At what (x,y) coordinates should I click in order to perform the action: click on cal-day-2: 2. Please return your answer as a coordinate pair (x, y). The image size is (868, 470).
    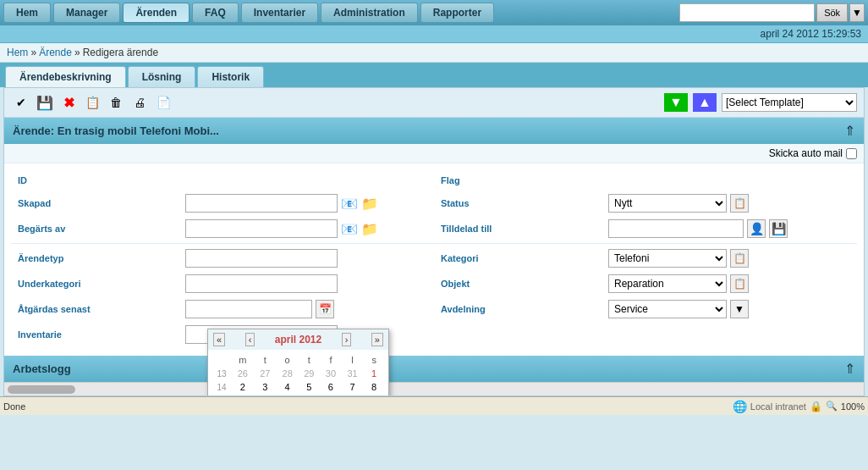
    Looking at the image, I should click on (243, 387).